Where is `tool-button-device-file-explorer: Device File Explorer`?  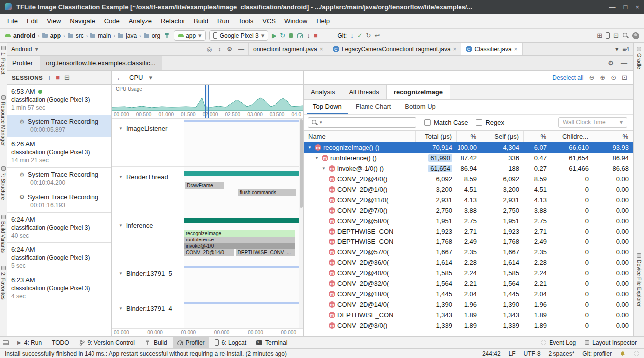
tool-button-device-file-explorer: Device File Explorer is located at coordinates (639, 280).